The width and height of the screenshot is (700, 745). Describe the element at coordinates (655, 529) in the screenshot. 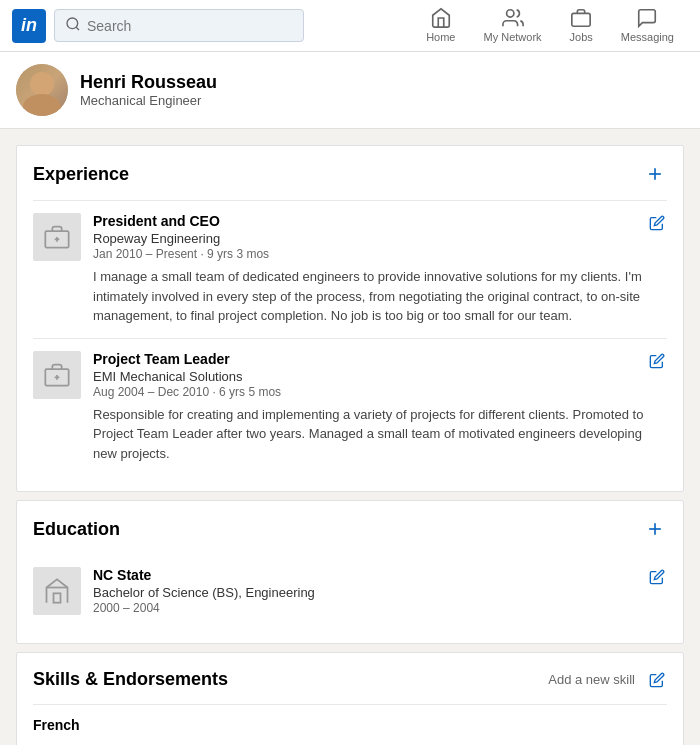

I see `education-actions` at that location.